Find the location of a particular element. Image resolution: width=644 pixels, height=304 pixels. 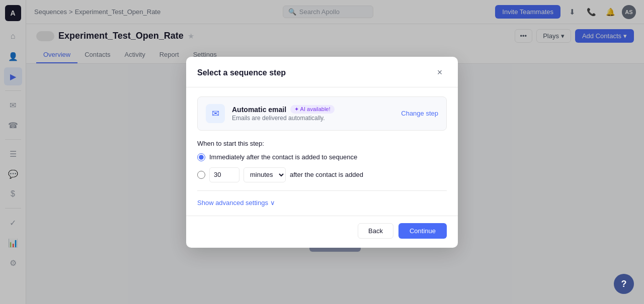

step-card: ✉ Automatic email ✦ AI available! Emails… is located at coordinates (322, 114).